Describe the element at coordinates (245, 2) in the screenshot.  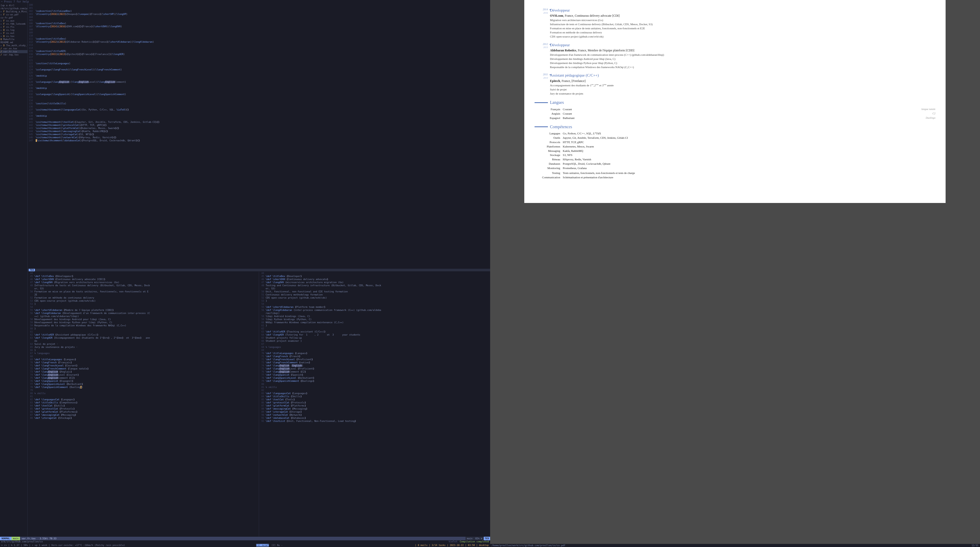
I see `help-hint: ~ Press ? for help` at that location.